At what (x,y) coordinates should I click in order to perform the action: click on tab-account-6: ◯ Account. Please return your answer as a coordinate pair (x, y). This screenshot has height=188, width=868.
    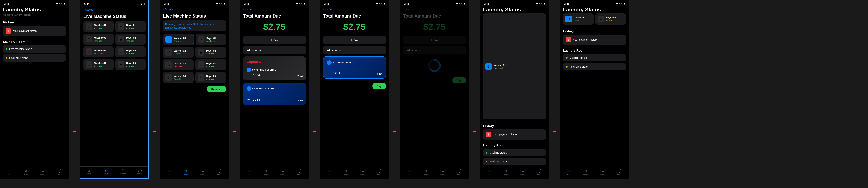
    Looking at the image, I should click on (460, 172).